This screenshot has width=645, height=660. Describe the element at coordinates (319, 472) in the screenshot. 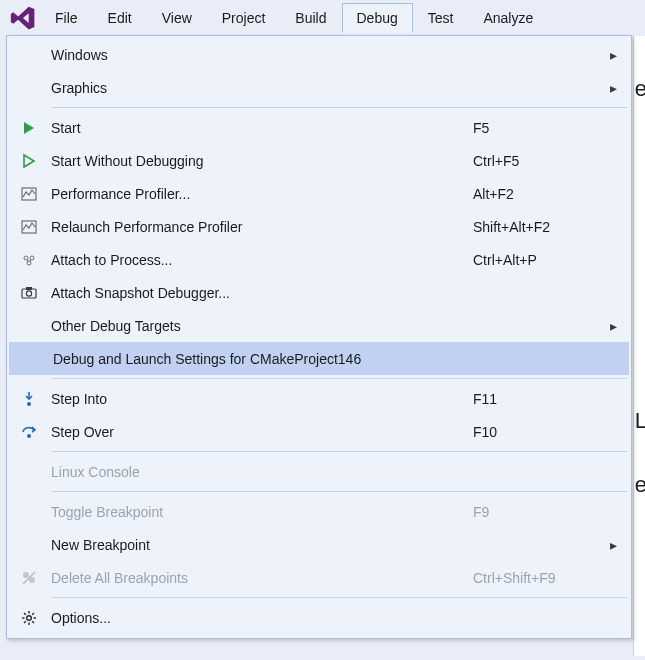

I see `menu-item-linux-console: Linux Console` at that location.